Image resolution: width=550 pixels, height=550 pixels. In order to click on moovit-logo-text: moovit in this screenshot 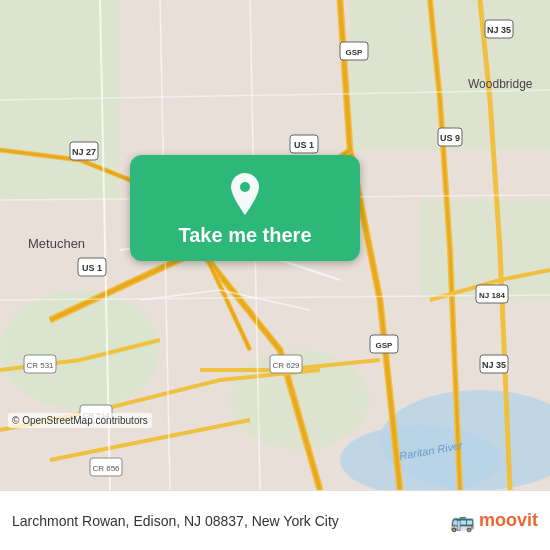, I will do `click(508, 520)`.